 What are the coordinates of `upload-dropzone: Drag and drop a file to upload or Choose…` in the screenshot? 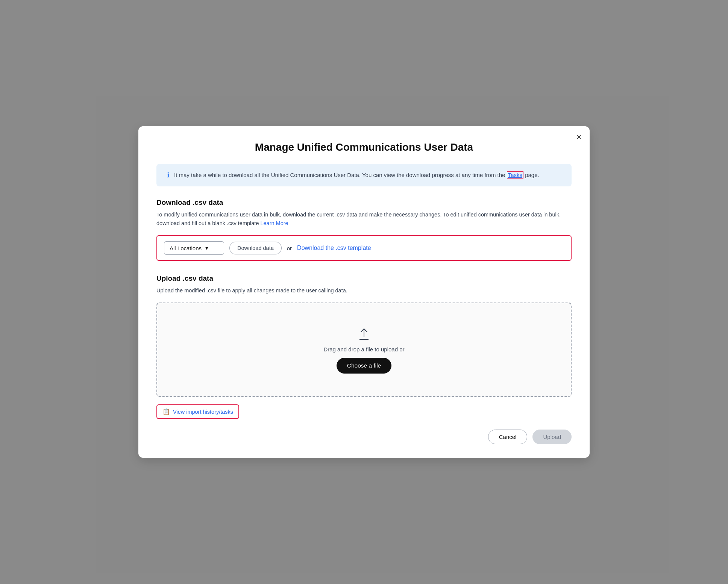 It's located at (364, 349).